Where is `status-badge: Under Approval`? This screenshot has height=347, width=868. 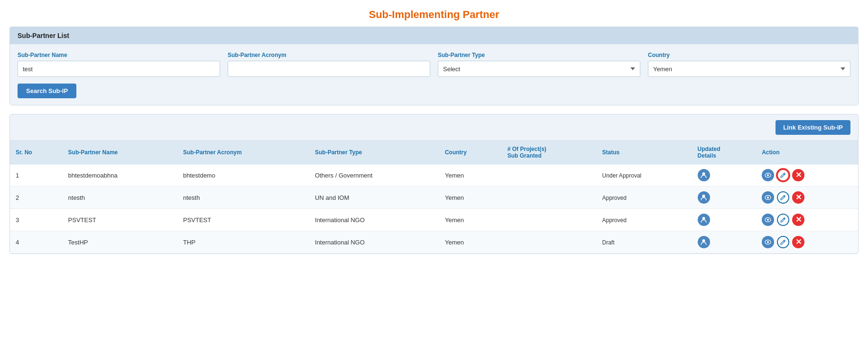
status-badge: Under Approval is located at coordinates (622, 176).